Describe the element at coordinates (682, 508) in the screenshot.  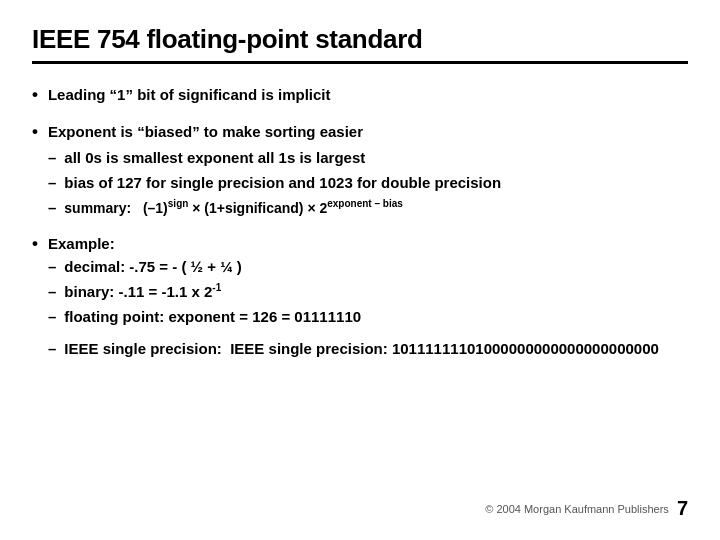
I see `page-number: 7` at that location.